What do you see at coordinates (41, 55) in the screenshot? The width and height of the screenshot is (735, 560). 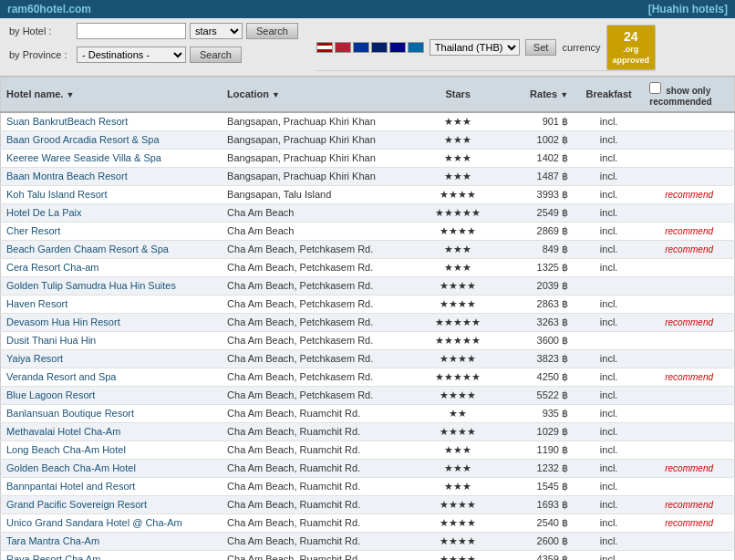 I see `by-province-label: by Province :` at bounding box center [41, 55].